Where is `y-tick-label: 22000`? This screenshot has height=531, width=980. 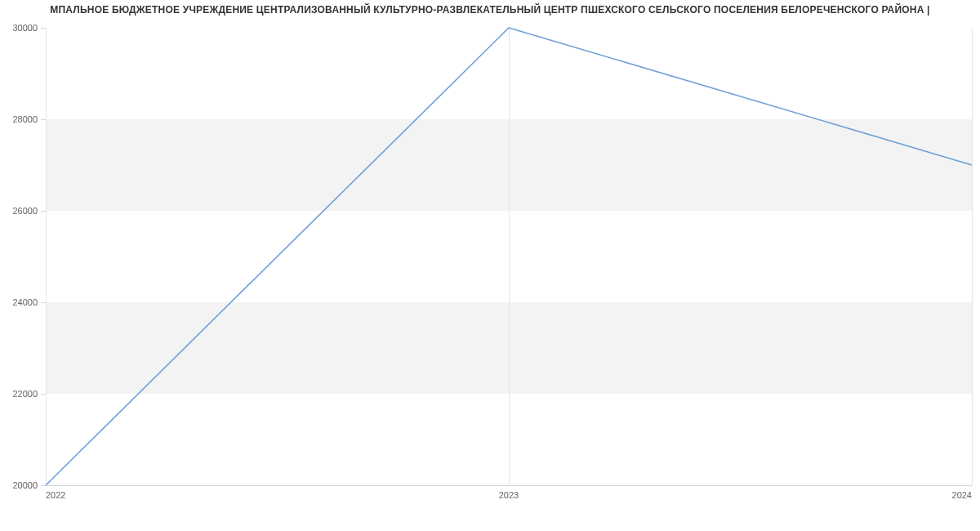 y-tick-label: 22000 is located at coordinates (19, 394).